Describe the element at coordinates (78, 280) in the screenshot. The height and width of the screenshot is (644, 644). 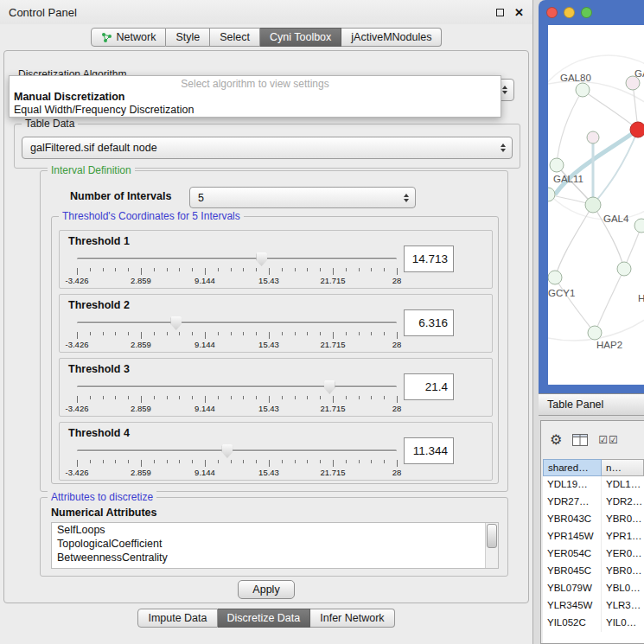
I see `slider-scale-label: -3.426` at that location.